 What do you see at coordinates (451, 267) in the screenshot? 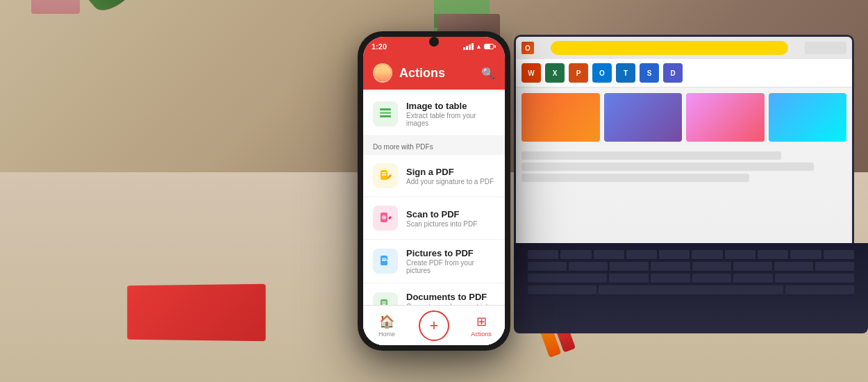
I see `action-subtitle-pictures-pdf: Create PDF from your pictures` at bounding box center [451, 267].